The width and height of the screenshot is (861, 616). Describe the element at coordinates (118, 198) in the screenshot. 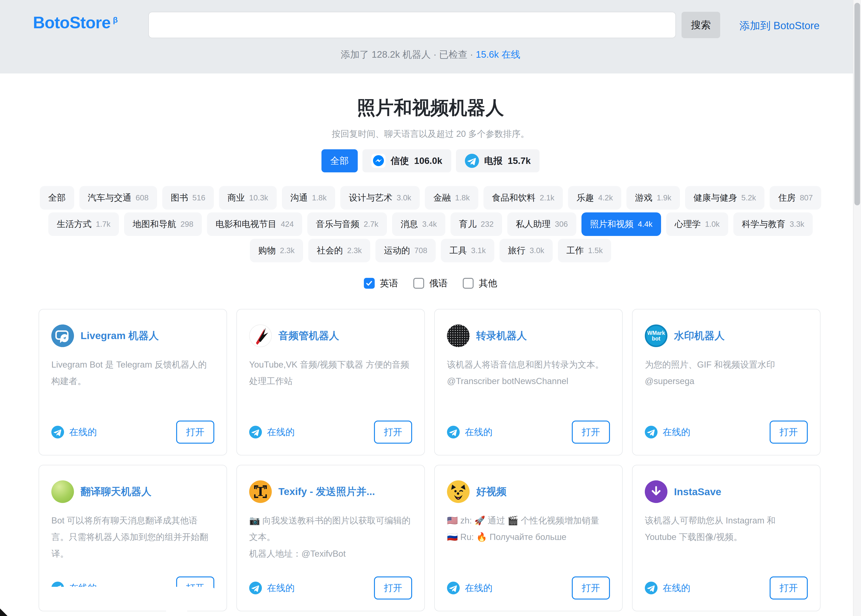

I see `category-tag: 汽车与交通608` at that location.